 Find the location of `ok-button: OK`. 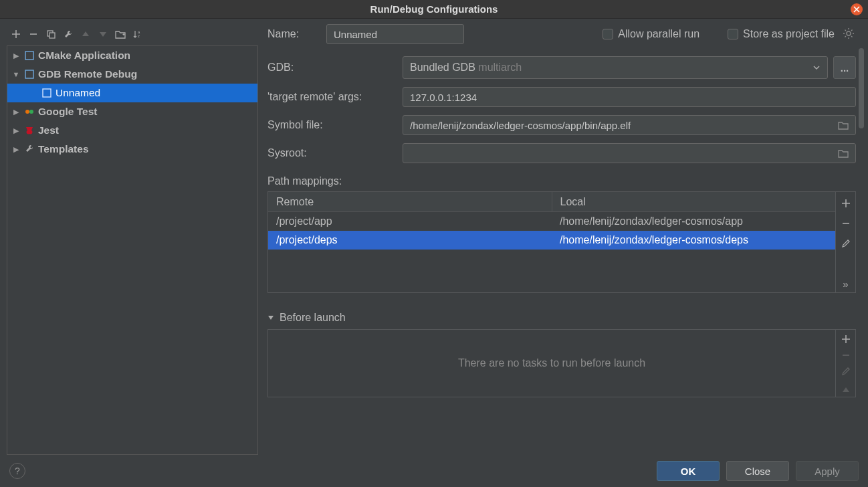

ok-button: OK is located at coordinates (688, 471).